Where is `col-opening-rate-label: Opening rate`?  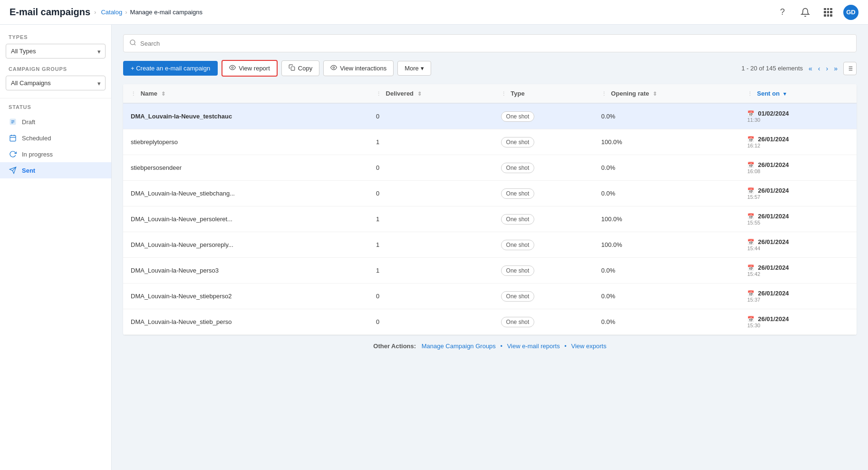 col-opening-rate-label: Opening rate is located at coordinates (630, 93).